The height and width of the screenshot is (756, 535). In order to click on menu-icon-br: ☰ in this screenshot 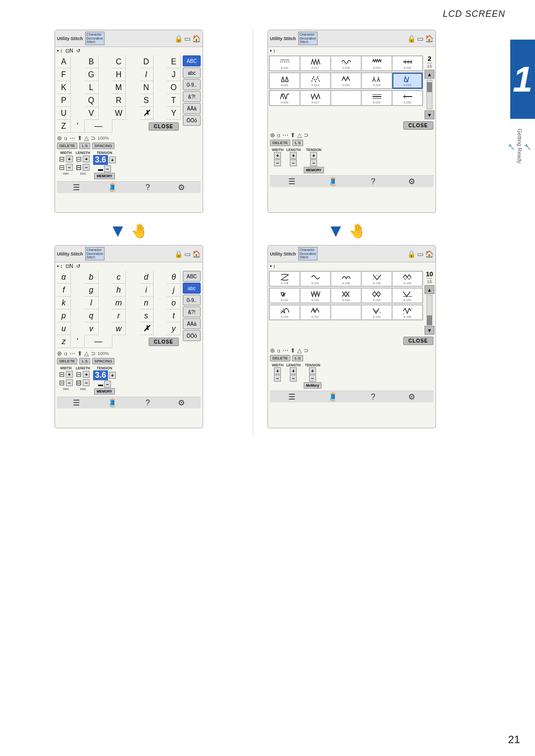, I will do `click(292, 397)`.